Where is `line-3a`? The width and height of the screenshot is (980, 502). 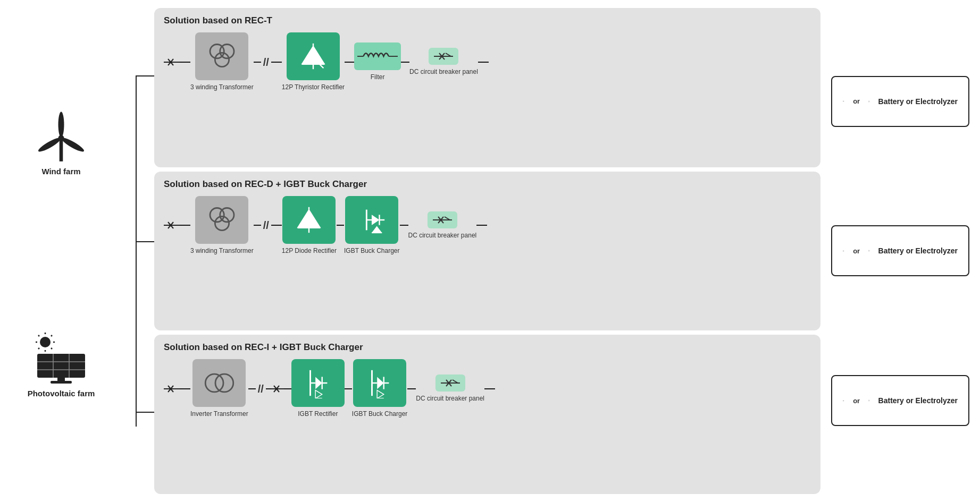
line-3a is located at coordinates (185, 389).